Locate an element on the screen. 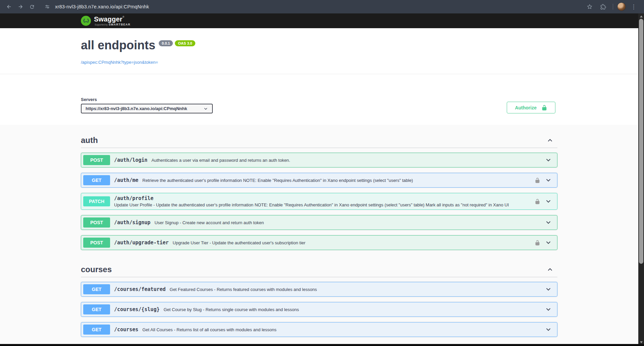  url-text: xr83-nvl3-j8b3.n7e.xano.io/api:CPmqNnhk is located at coordinates (102, 7).